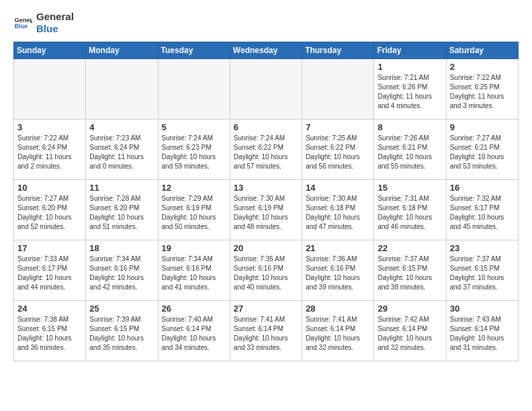 This screenshot has width=532, height=411. What do you see at coordinates (410, 309) in the screenshot?
I see `day-number: 29` at bounding box center [410, 309].